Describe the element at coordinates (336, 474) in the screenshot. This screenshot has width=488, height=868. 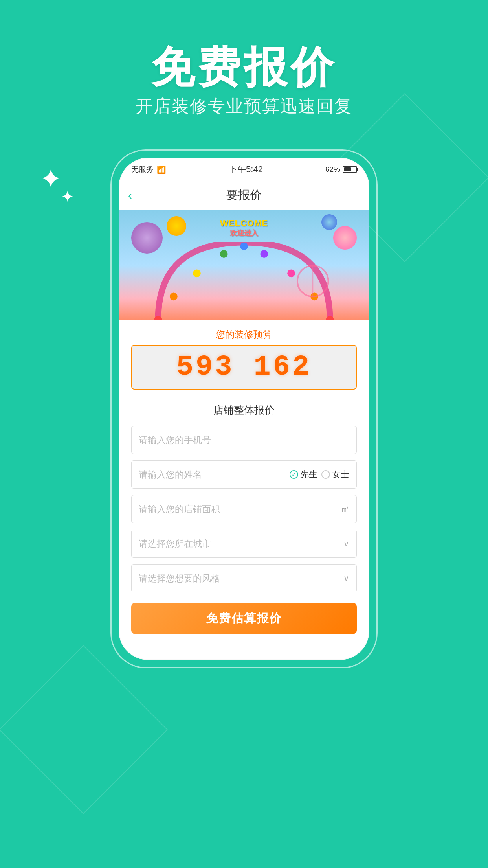
I see `gender-female-option: 女士` at that location.